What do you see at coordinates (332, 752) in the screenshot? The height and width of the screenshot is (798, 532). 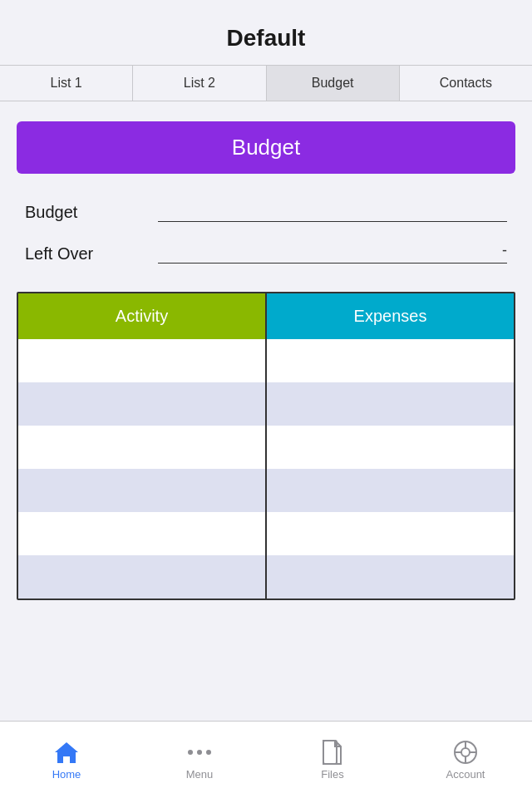 I see `files-icon` at bounding box center [332, 752].